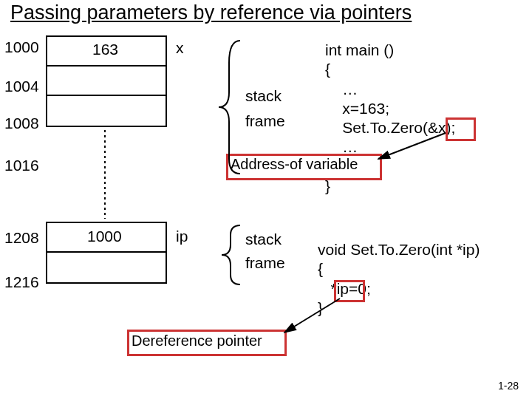  I want to click on mem-val-x: 163, so click(105, 50).